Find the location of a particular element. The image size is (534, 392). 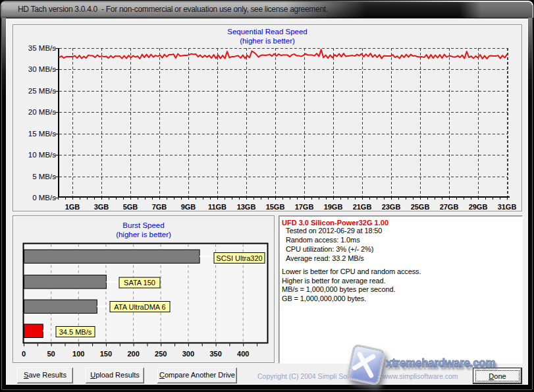

svg-text: SCSI Ultra320 is located at coordinates (239, 258).